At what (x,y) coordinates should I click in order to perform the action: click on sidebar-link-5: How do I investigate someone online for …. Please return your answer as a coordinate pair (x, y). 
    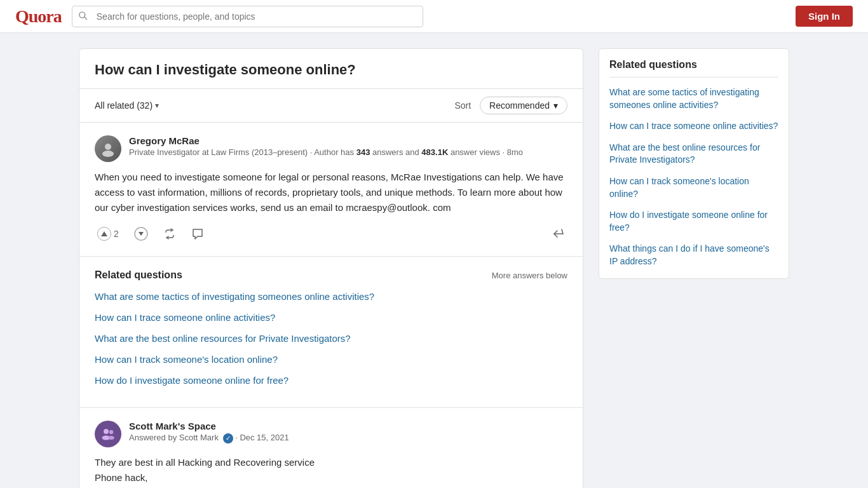
    Looking at the image, I should click on (694, 221).